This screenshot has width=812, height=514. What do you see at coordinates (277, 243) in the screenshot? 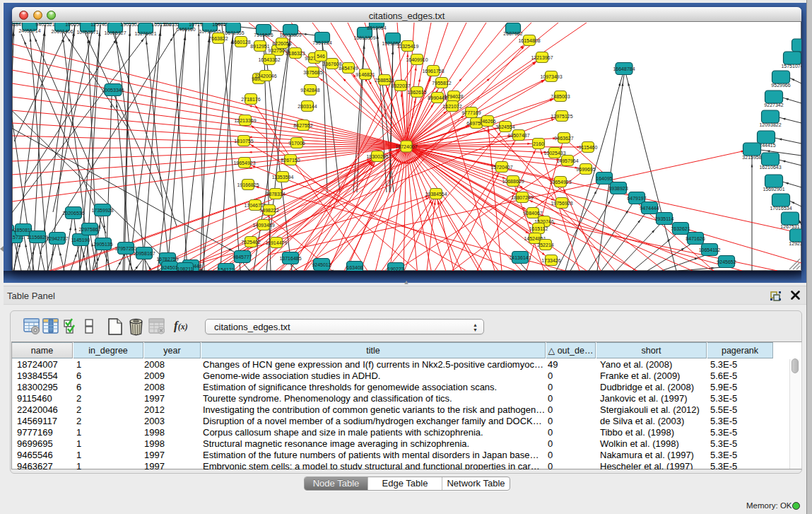
I see `svg-text: 11914479` at bounding box center [277, 243].